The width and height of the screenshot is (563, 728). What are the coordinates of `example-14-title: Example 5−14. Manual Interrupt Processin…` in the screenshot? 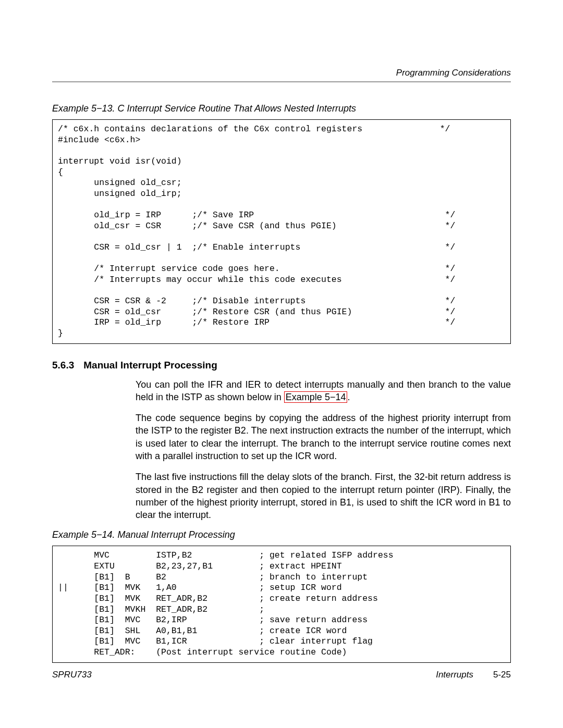 It's located at (282, 535).